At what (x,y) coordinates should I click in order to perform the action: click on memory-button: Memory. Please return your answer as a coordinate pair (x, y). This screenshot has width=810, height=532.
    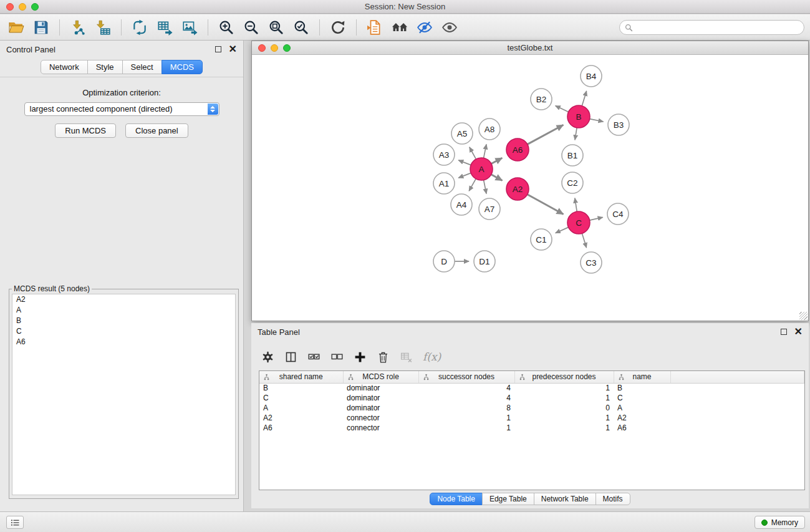
    Looking at the image, I should click on (779, 523).